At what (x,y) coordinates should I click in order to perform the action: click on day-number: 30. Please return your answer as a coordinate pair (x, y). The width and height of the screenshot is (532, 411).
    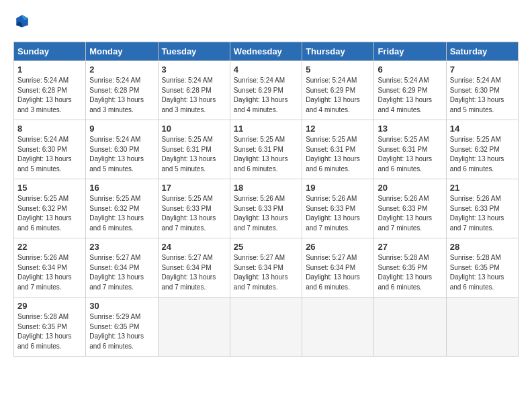
    Looking at the image, I should click on (122, 306).